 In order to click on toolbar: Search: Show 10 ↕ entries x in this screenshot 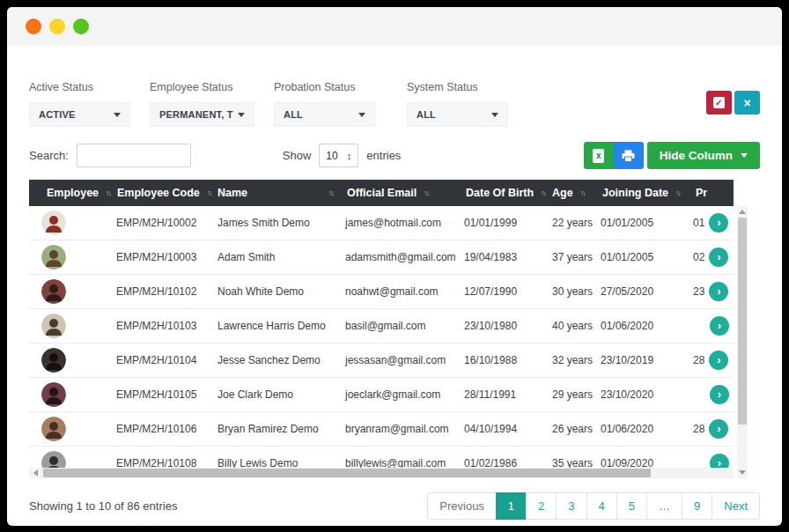, I will do `click(394, 155)`.